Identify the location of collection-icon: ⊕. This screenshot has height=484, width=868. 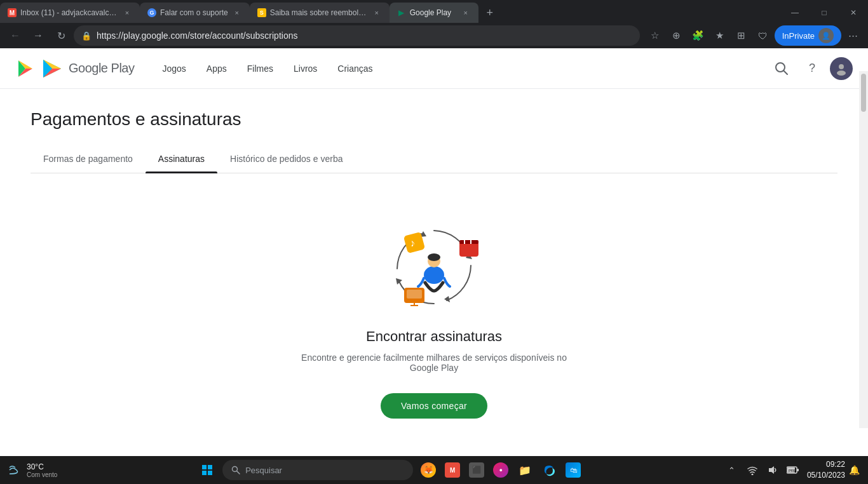
(677, 36).